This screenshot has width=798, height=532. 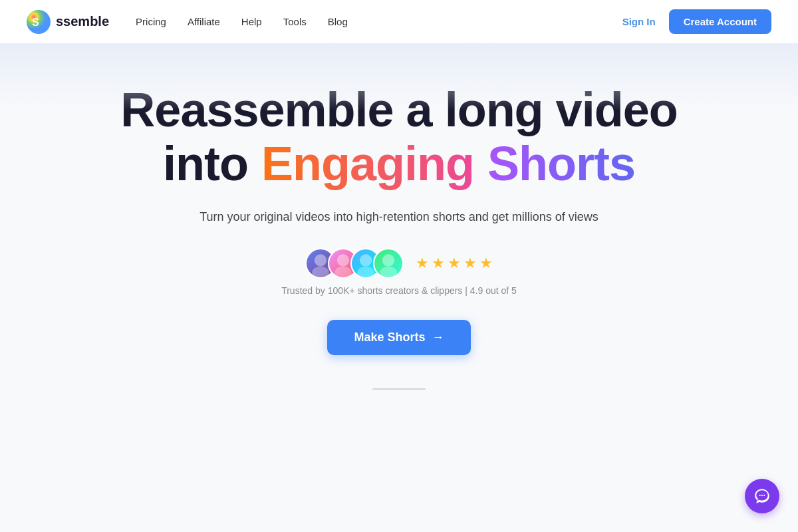 I want to click on logo-text: ssemble, so click(x=82, y=21).